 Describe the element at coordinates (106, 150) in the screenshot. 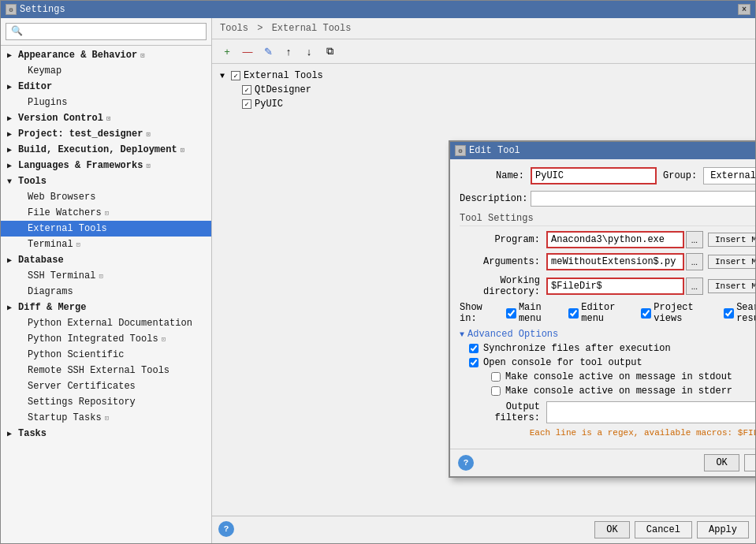

I see `sidebar-item-build: ▶ Build, Execution, Deployment ⊡` at that location.